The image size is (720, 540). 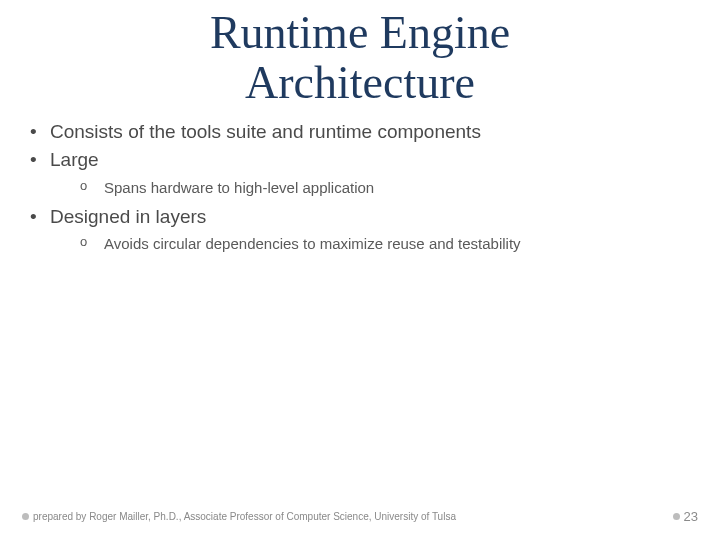 What do you see at coordinates (360, 82) in the screenshot?
I see `title-line-2: Architecture` at bounding box center [360, 82].